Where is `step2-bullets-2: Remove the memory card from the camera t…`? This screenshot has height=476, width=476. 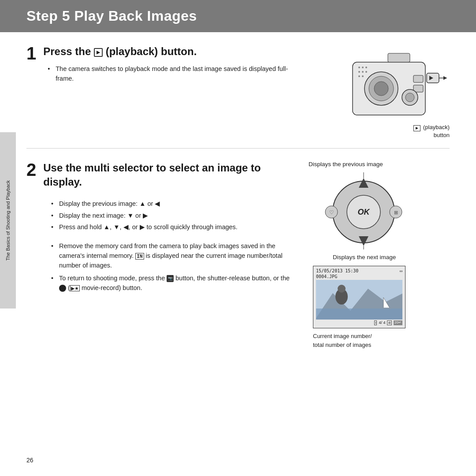
step2-bullets-2: Remove the memory card from the camera t… is located at coordinates (171, 267).